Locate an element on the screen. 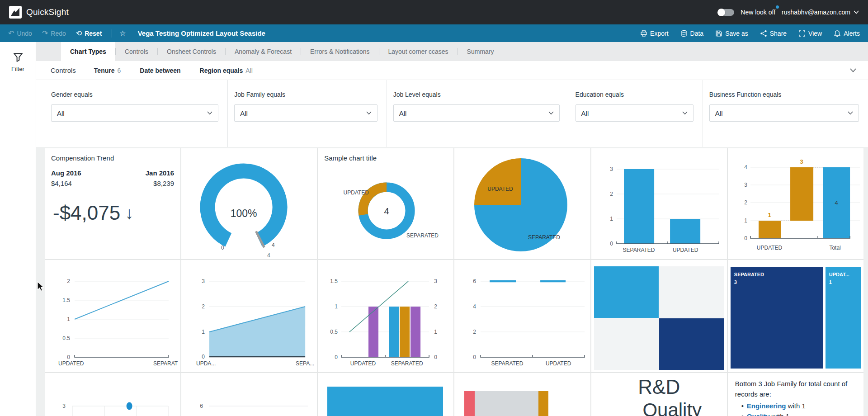 Image resolution: width=868 pixels, height=416 pixels. tab-layout-corner-cases: Layout corner ccases is located at coordinates (419, 52).